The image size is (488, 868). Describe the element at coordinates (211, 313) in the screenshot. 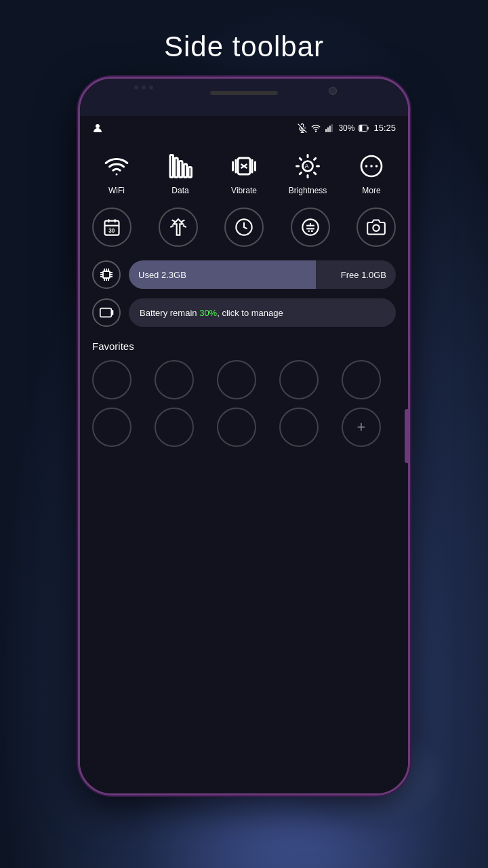

I see `battery-text: Battery remain 30%, click to manage` at that location.